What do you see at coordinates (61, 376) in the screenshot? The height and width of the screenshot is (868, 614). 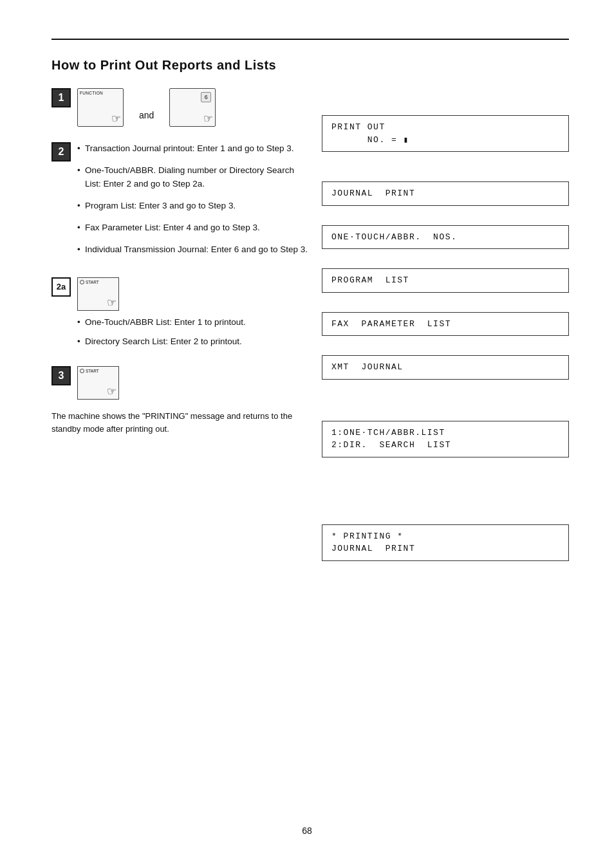 I see `step-3-number: 3` at bounding box center [61, 376].